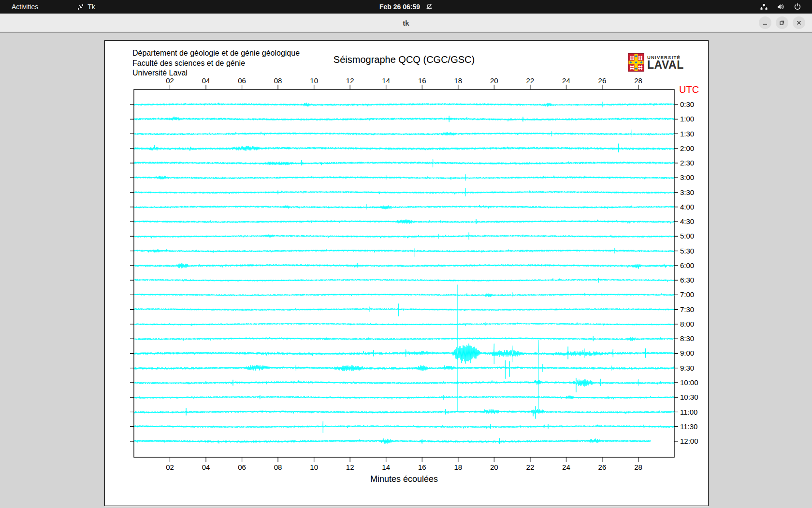  I want to click on x-tick-label-top: 02, so click(170, 80).